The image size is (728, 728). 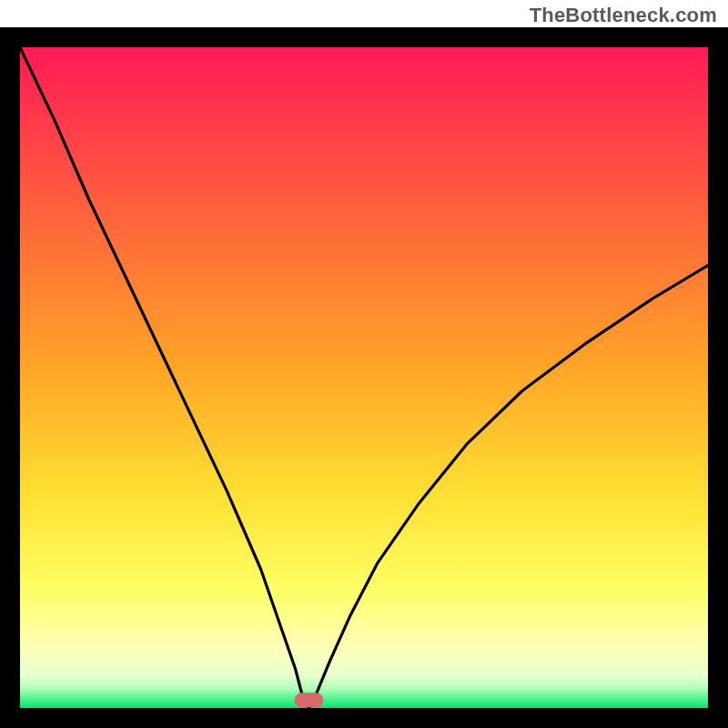 What do you see at coordinates (623, 15) in the screenshot?
I see `watermark-text: TheBottleneck.com` at bounding box center [623, 15].